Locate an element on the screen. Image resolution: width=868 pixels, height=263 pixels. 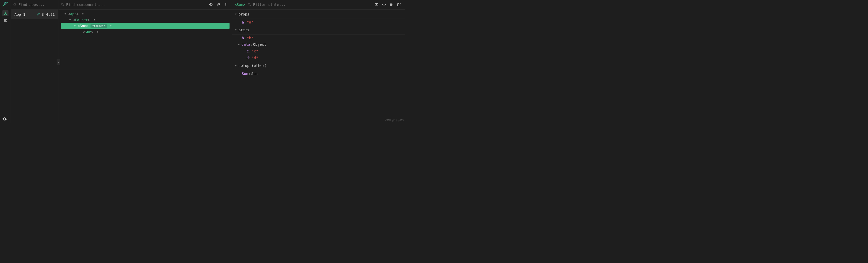
component-tree: ▼ <App> ▼ <Father> ▼ <Son> fragment <Sun… is located at coordinates (145, 66).